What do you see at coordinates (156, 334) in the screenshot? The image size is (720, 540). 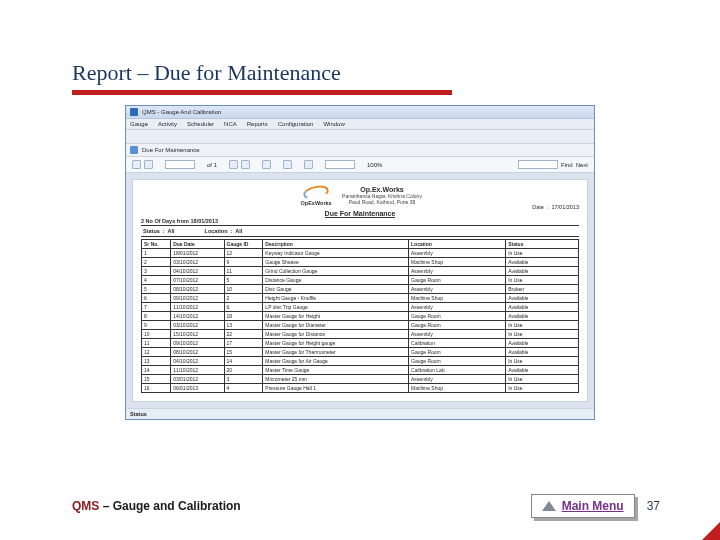 I see `cell-sr: 10` at bounding box center [156, 334].